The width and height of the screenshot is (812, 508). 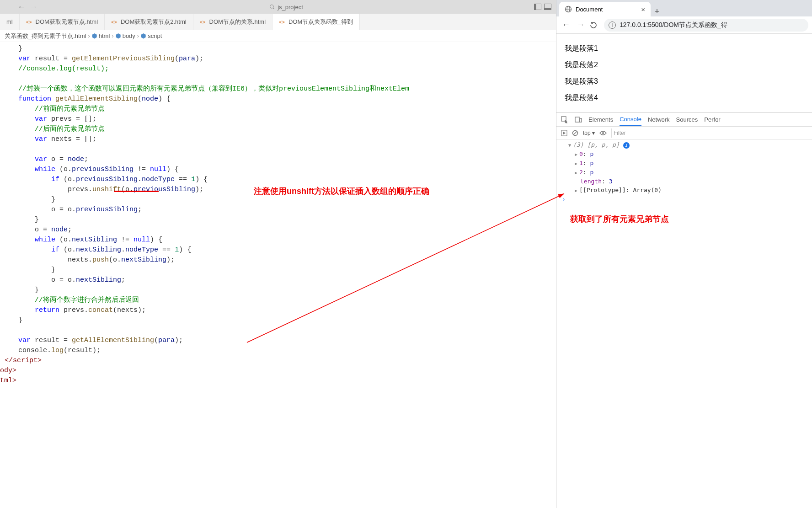 What do you see at coordinates (33, 7) in the screenshot?
I see `forward-button: →` at bounding box center [33, 7].